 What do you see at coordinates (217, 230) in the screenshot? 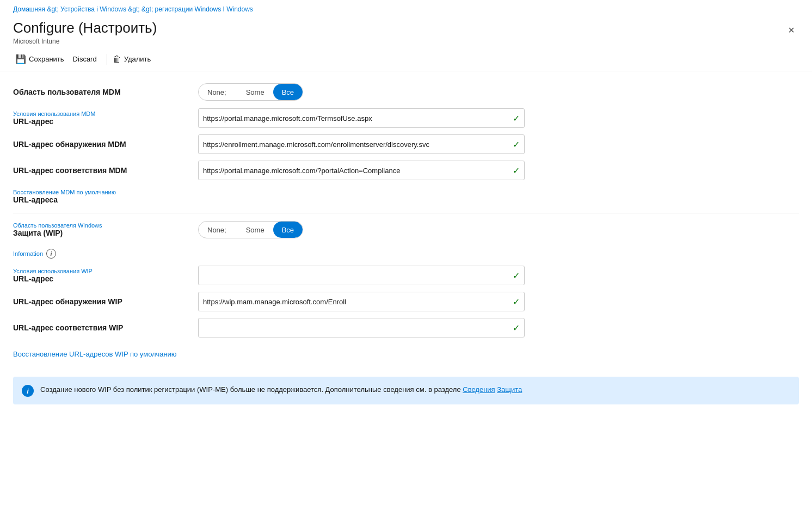
I see `wip-toggle-none: None;` at bounding box center [217, 230].